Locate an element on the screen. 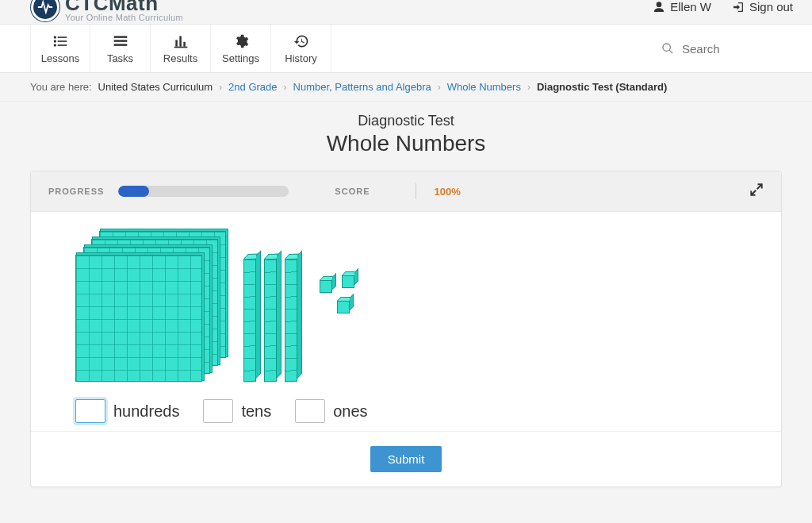 This screenshot has height=523, width=812. search-icon is located at coordinates (668, 48).